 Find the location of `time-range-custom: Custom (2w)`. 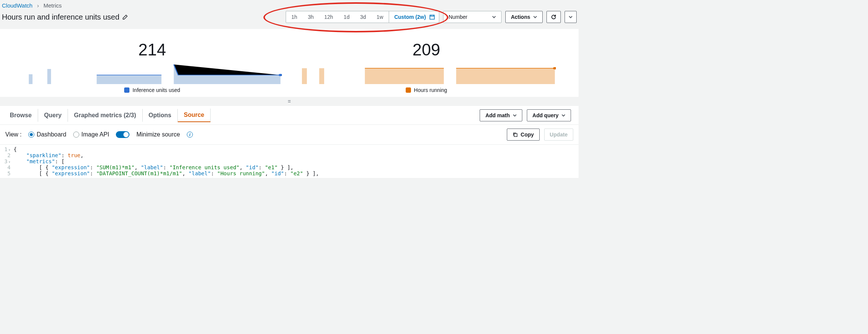

time-range-custom: Custom (2w) is located at coordinates (414, 17).